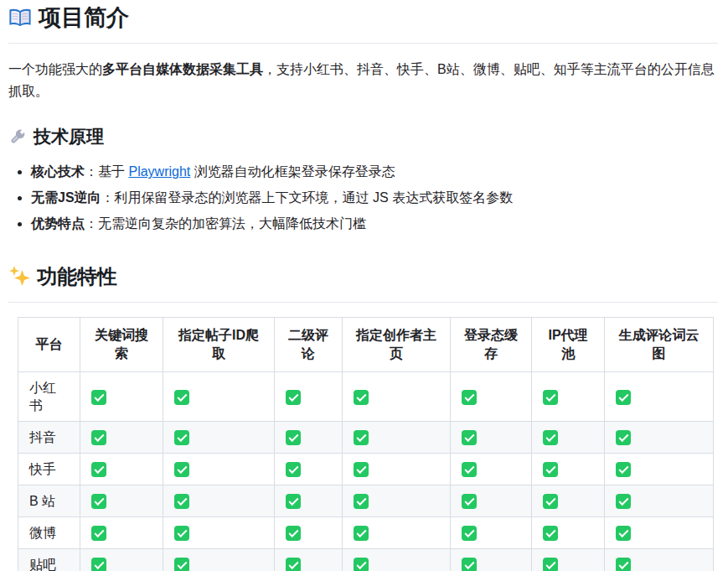 Image resolution: width=728 pixels, height=571 pixels. What do you see at coordinates (113, 171) in the screenshot?
I see `tech-item-text-before: 基于` at bounding box center [113, 171].